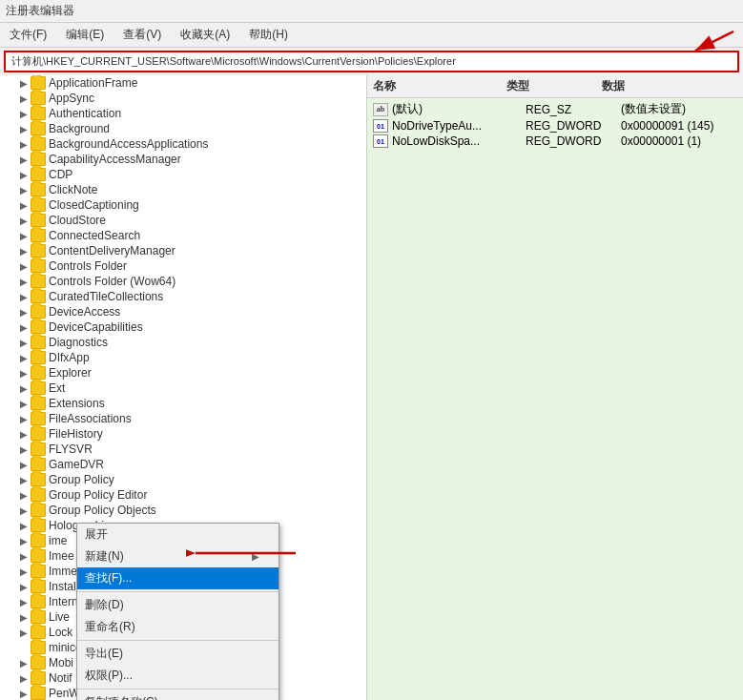 This screenshot has width=743, height=700. I want to click on tree-item-connectedsearch: ▶ ConnectedSearch, so click(183, 236).